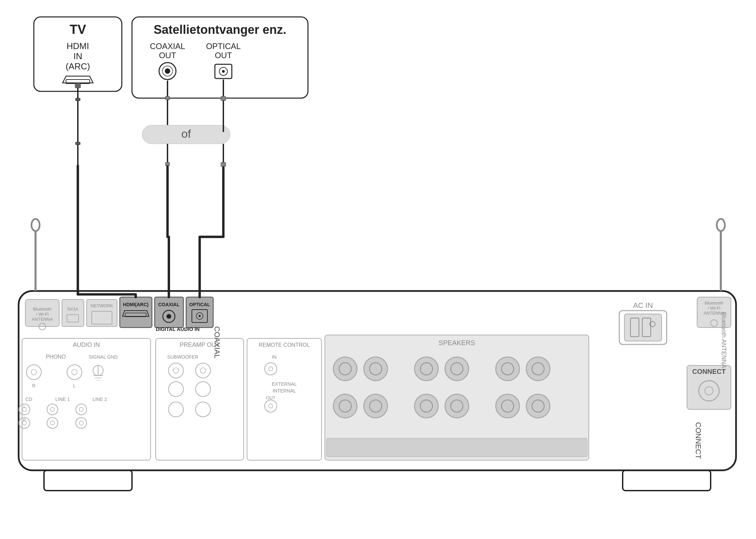  What do you see at coordinates (103, 357) in the screenshot?
I see `svg-text: SIGNAL GND` at bounding box center [103, 357].